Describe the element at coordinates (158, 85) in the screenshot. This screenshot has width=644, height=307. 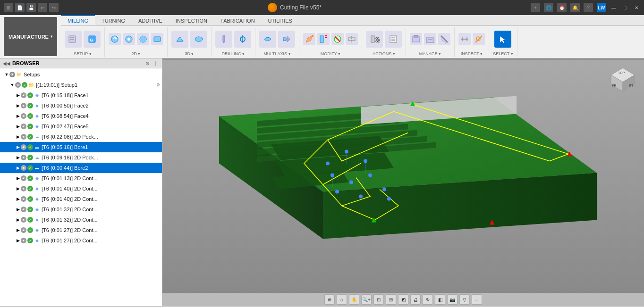
I see `setup1-settings-icon: ⚙` at that location.